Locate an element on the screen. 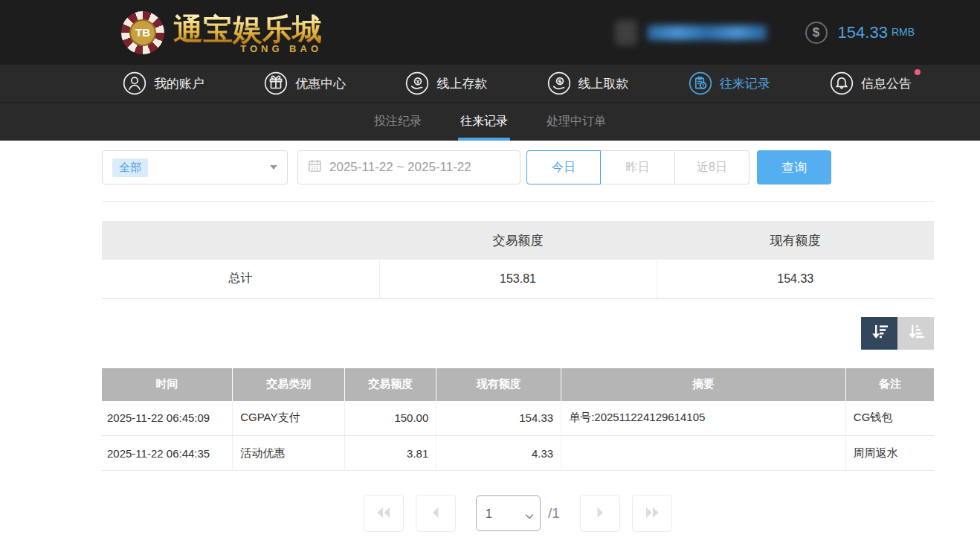 Image resolution: width=980 pixels, height=552 pixels. double-chevron-right-icon is located at coordinates (652, 513).